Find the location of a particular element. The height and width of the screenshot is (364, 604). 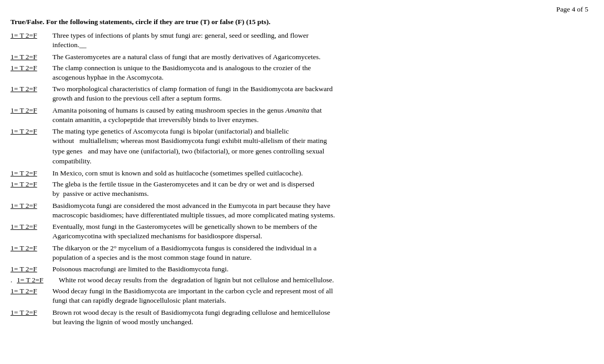

list-item: 1= T 2=F The gleba is the fertile tissue… is located at coordinates (299, 190).